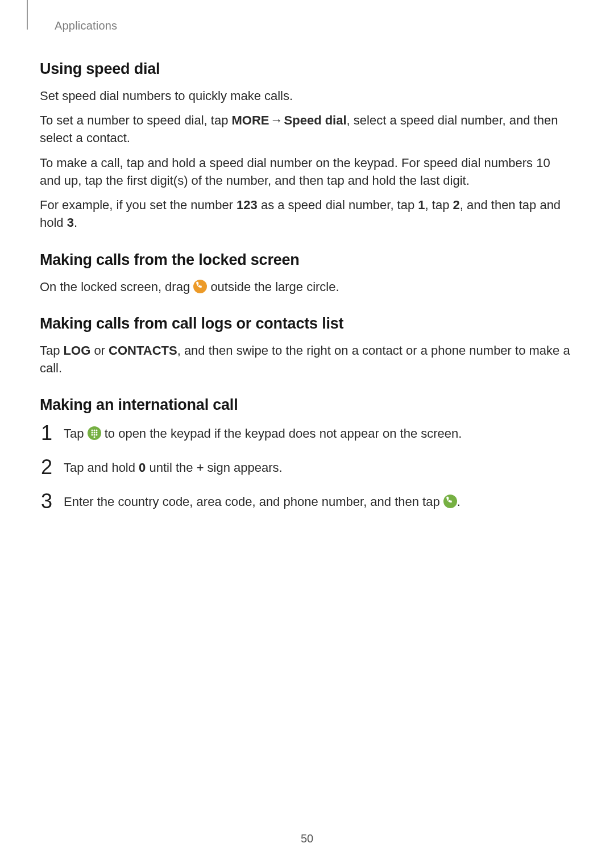 Image resolution: width=614 pixels, height=868 pixels. What do you see at coordinates (319, 501) in the screenshot?
I see `step-text: Enter the country code, area code, and p…` at bounding box center [319, 501].